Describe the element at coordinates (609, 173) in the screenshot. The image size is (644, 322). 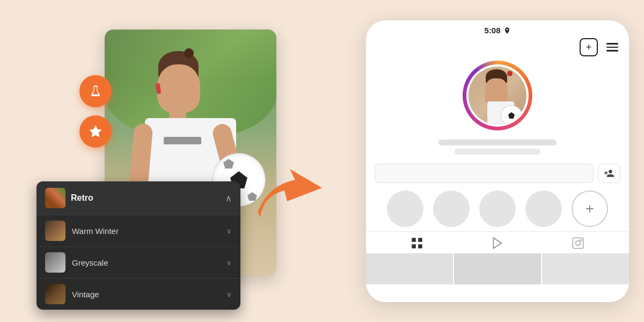
I see `add-friend-button` at that location.